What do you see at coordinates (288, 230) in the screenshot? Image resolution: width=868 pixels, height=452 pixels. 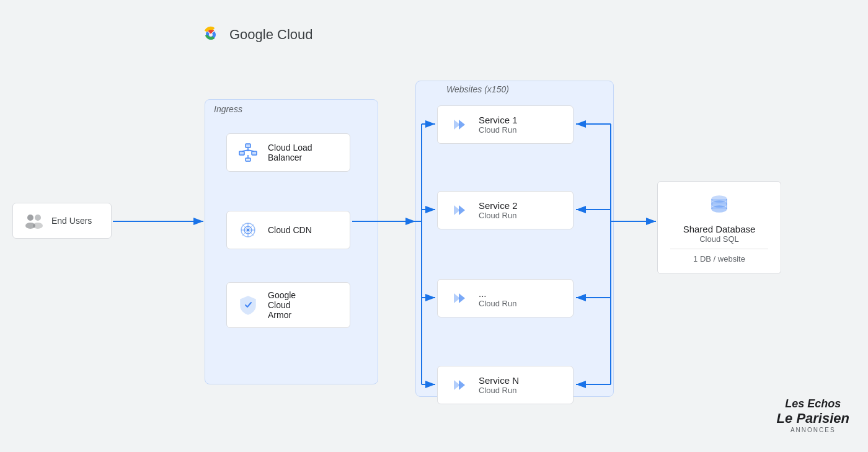 I see `cloud-cdn-card: Cloud CDN` at bounding box center [288, 230].